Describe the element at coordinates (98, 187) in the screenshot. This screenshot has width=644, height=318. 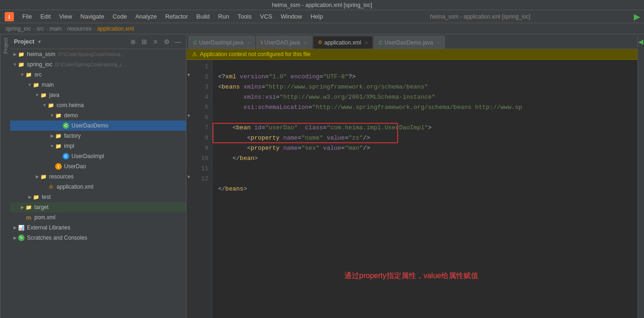
I see `tree-item-appxml: ⚙ application.xml` at that location.